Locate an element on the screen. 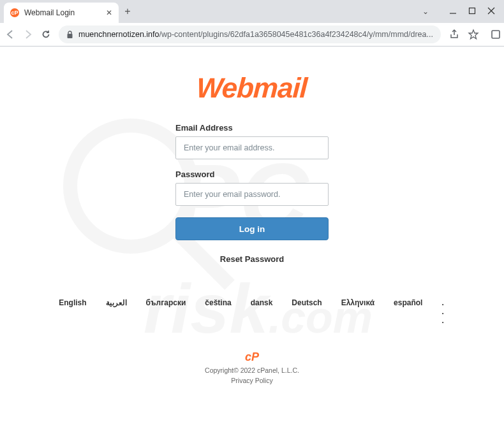 The height and width of the screenshot is (427, 504). bookmark-star-icon is located at coordinates (473, 34).